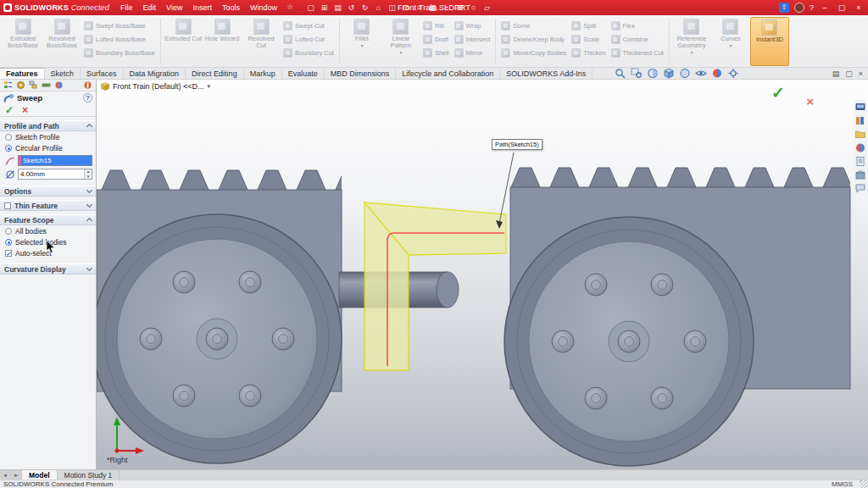 This screenshot has height=488, width=868. Describe the element at coordinates (156, 86) in the screenshot. I see `feature-tree-breadcrumb: Front Train (Default) <<D... ▾` at that location.